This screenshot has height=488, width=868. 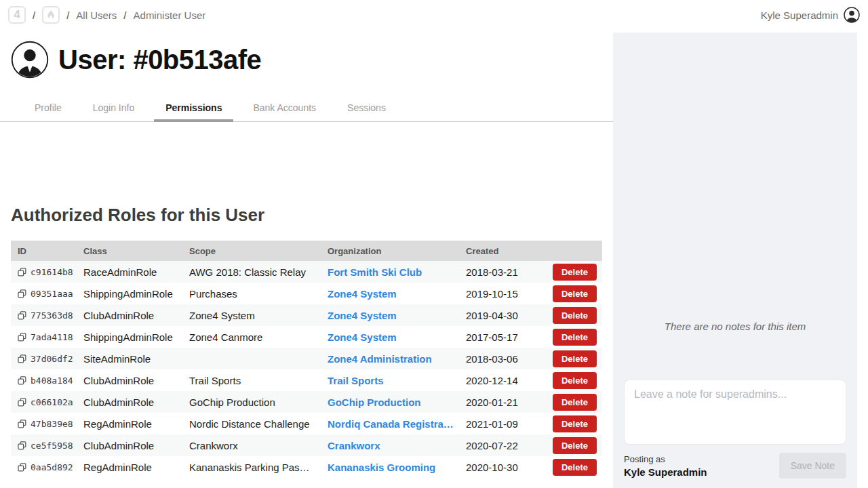 What do you see at coordinates (136, 446) in the screenshot?
I see `role-class: ClubAdminRole` at bounding box center [136, 446].